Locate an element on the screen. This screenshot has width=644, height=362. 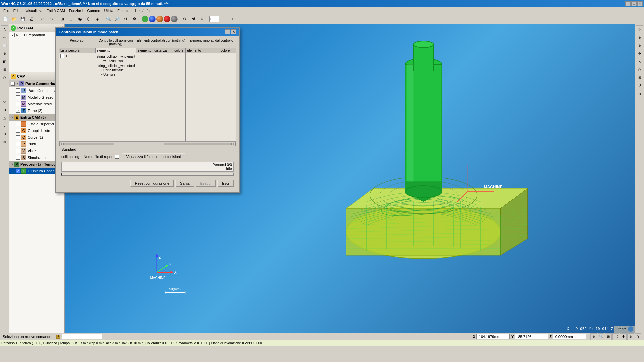
z-input is located at coordinates (570, 337).